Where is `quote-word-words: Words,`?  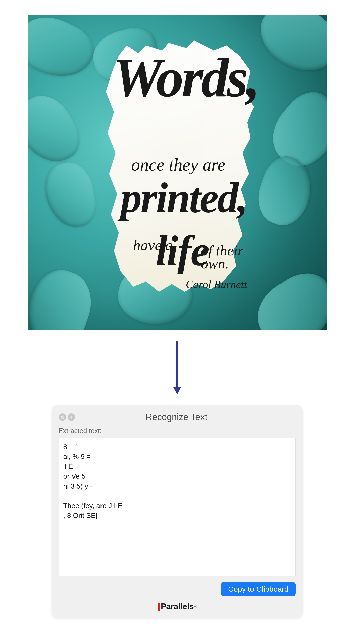
quote-word-words: Words, is located at coordinates (178, 78).